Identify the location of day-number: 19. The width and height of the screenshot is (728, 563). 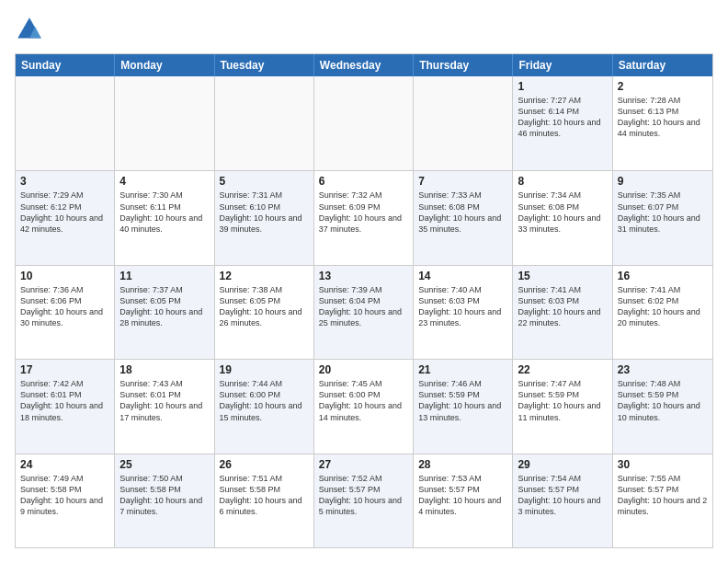
(265, 370).